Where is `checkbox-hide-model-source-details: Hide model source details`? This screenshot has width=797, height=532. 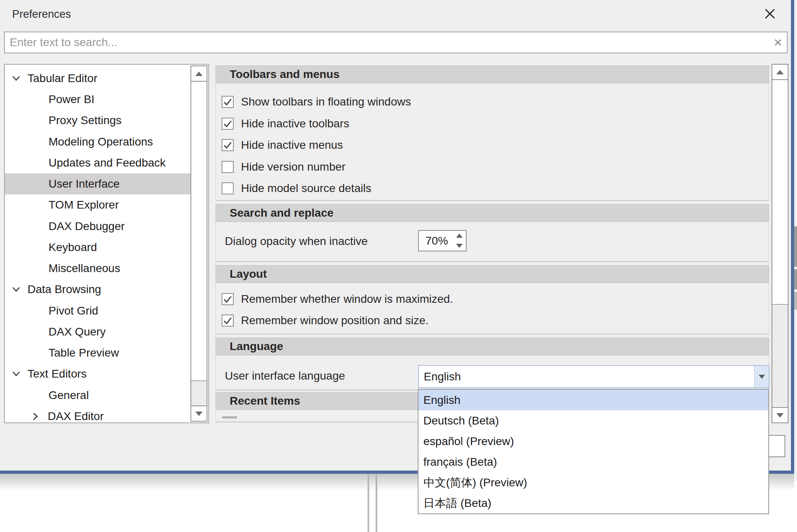 checkbox-hide-model-source-details: Hide model source details is located at coordinates (294, 188).